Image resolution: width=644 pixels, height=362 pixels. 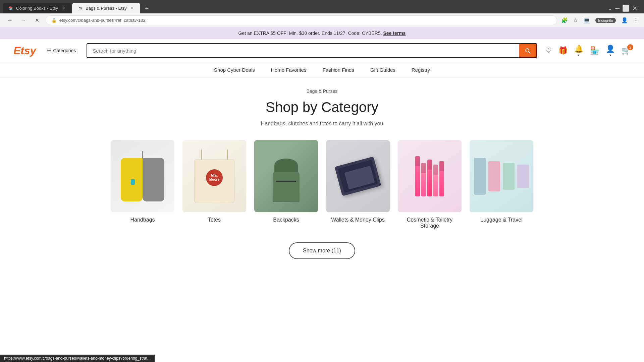 What do you see at coordinates (106, 8) in the screenshot?
I see `tab2-title: Bags & Purses - Etsy` at bounding box center [106, 8].